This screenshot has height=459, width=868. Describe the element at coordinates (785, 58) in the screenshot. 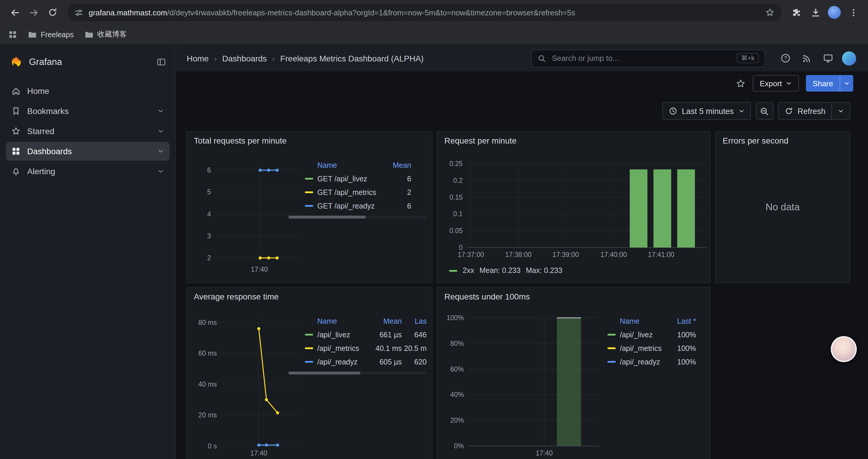

I see `help-button: ?` at that location.